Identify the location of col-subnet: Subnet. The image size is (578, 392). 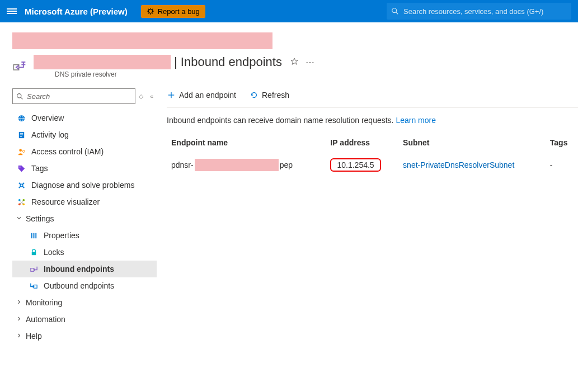
(472, 143).